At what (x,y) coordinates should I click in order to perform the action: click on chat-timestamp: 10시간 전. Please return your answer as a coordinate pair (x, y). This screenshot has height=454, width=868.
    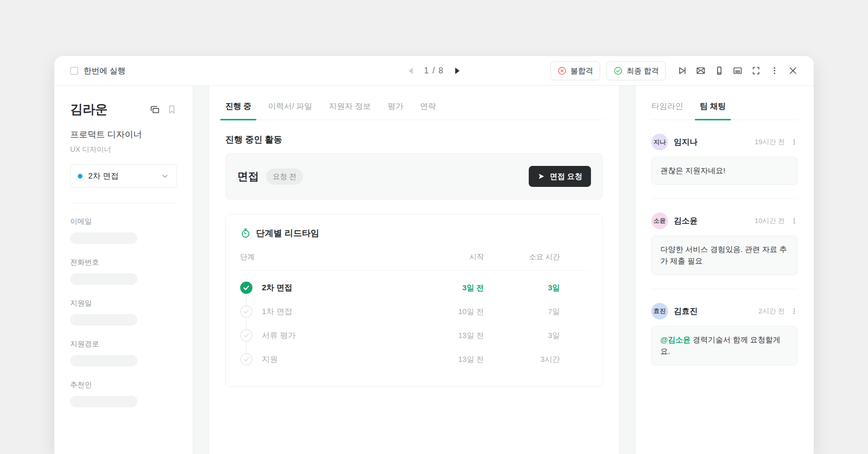
    Looking at the image, I should click on (770, 221).